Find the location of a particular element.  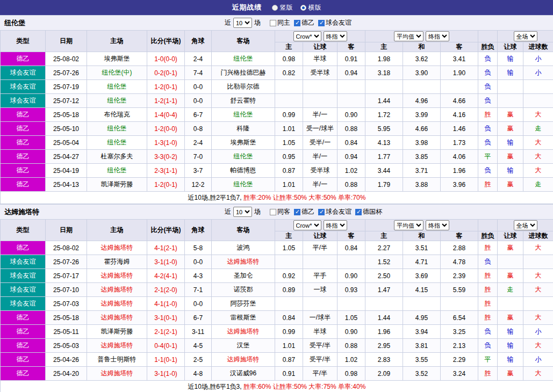

eu-away-odds: 1.90 is located at coordinates (459, 73).